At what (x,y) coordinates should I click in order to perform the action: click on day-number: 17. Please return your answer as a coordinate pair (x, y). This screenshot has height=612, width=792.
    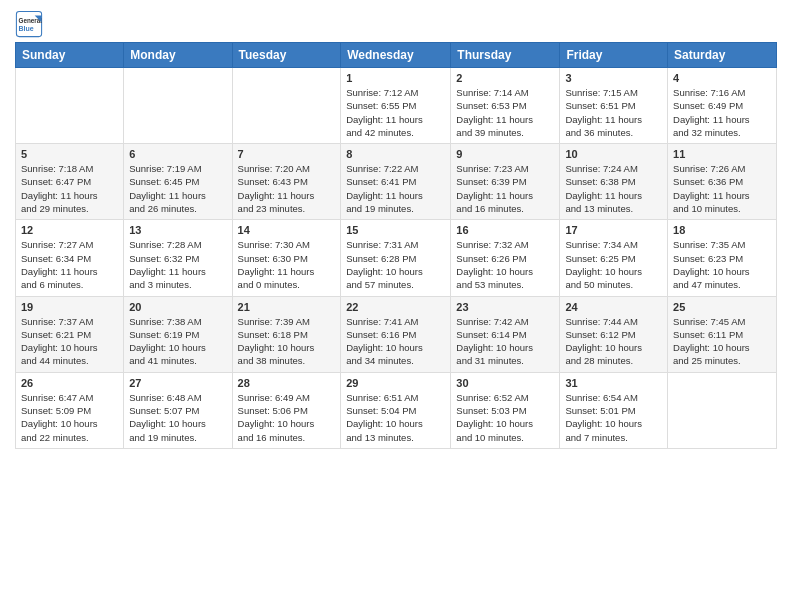
    Looking at the image, I should click on (614, 230).